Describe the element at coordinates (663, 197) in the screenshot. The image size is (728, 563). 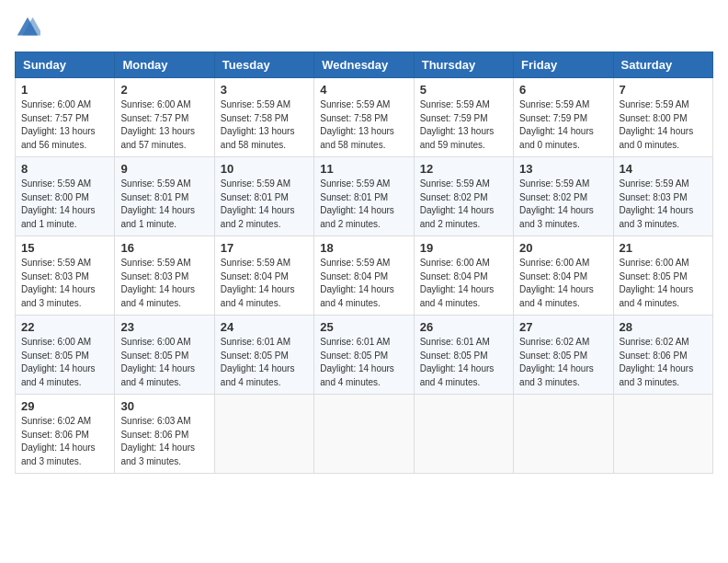
I see `calendar-cell: 14Sunrise: 5:59 AM Sunset: 8:03 PM Dayli…` at that location.